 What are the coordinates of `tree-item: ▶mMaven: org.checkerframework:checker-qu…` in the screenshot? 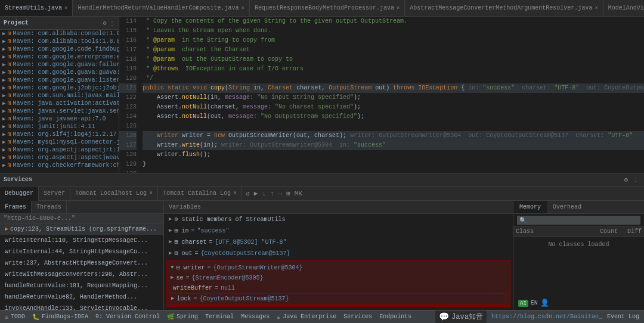 It's located at (60, 166).